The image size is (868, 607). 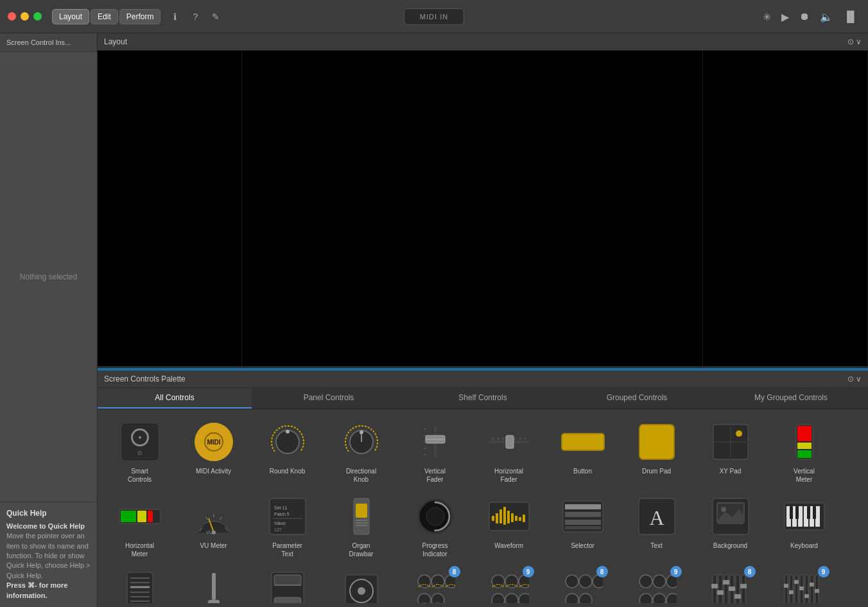 I want to click on control-parameter-text: Set 11 Patch 5 Value: 127 ParameterText, so click(x=288, y=526).